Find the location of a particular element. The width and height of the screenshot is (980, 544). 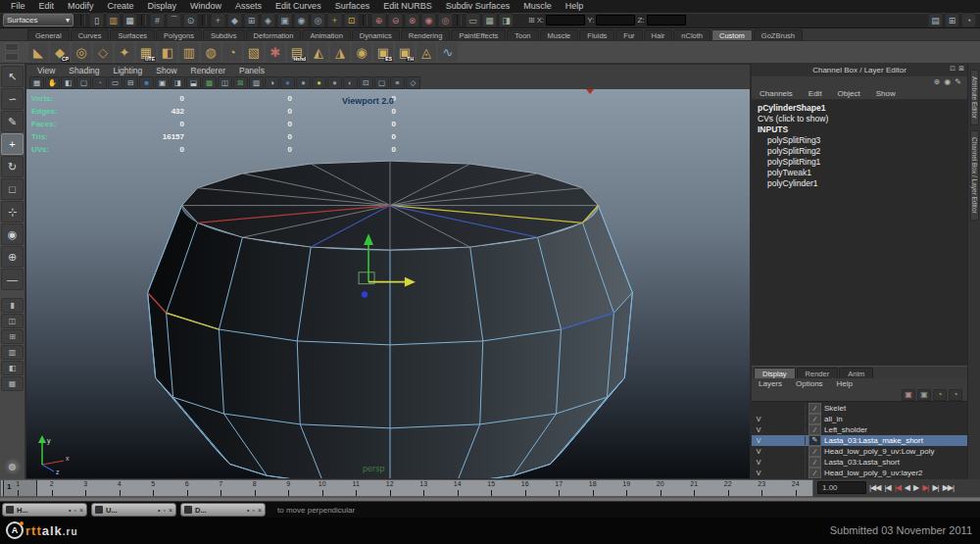

timeline-frame: 24 is located at coordinates (796, 488).